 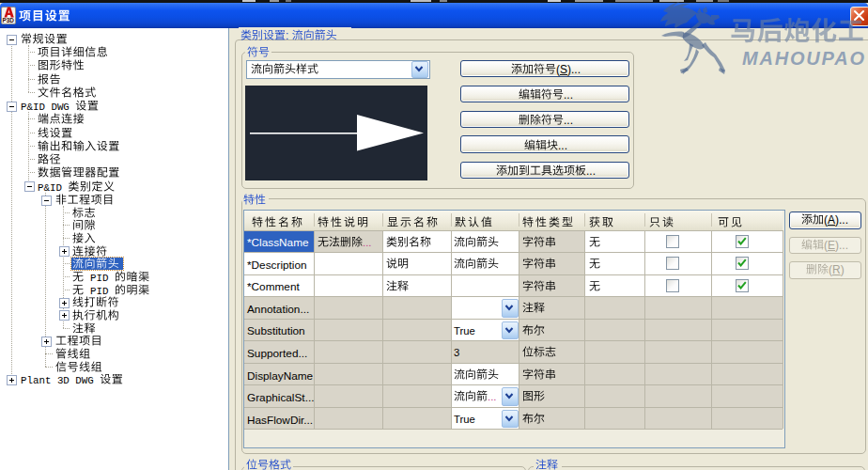 I want to click on svg-text: *Comment, so click(x=273, y=287).